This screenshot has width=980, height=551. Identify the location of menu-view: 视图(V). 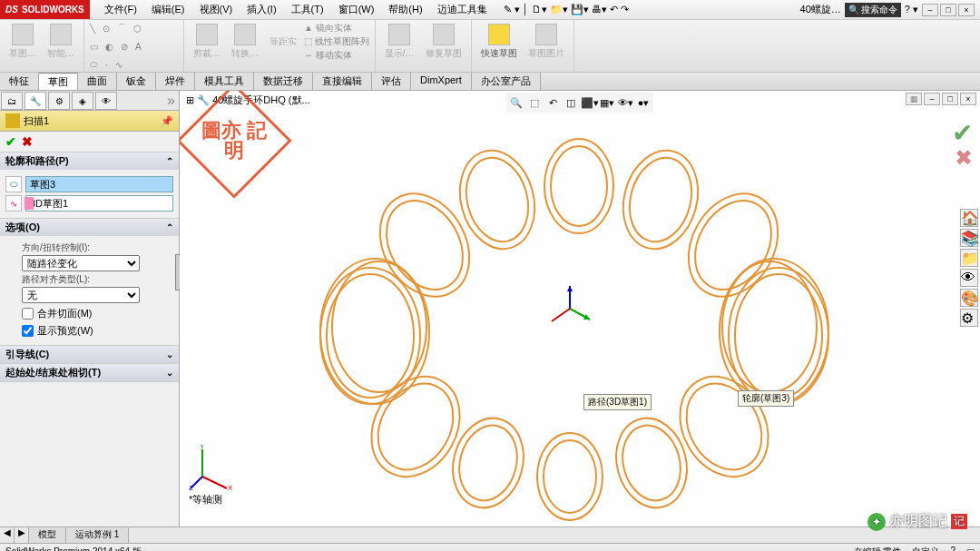
(216, 9).